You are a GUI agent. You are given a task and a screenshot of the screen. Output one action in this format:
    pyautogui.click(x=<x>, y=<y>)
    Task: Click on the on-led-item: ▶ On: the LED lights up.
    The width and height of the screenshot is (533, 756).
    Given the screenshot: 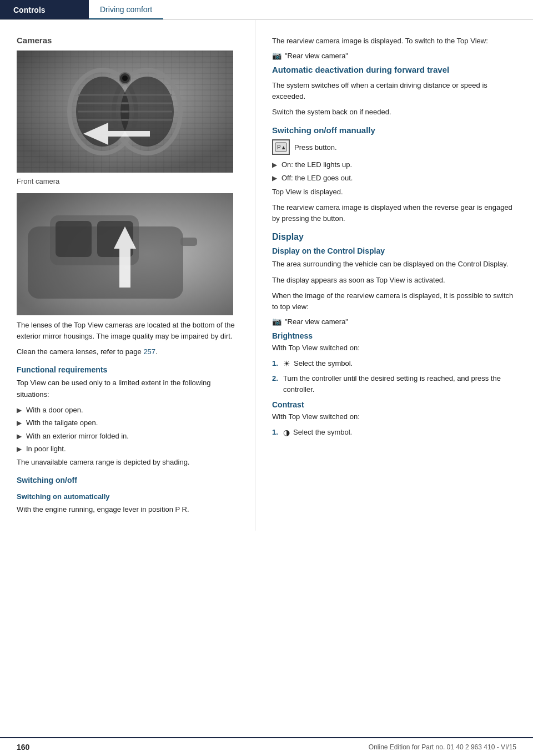 What is the action you would take?
    pyautogui.click(x=394, y=165)
    